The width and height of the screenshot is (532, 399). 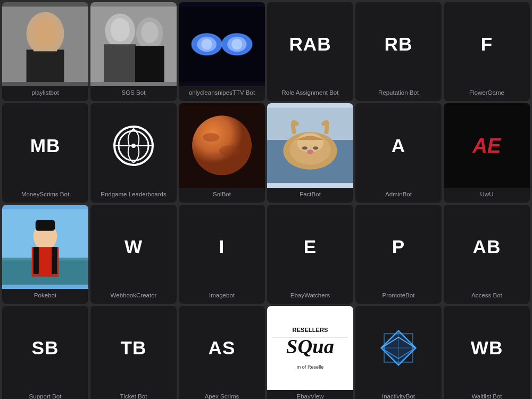 I want to click on bot-card-moneyscrims: MB MoneyScrims Bot, so click(x=45, y=153).